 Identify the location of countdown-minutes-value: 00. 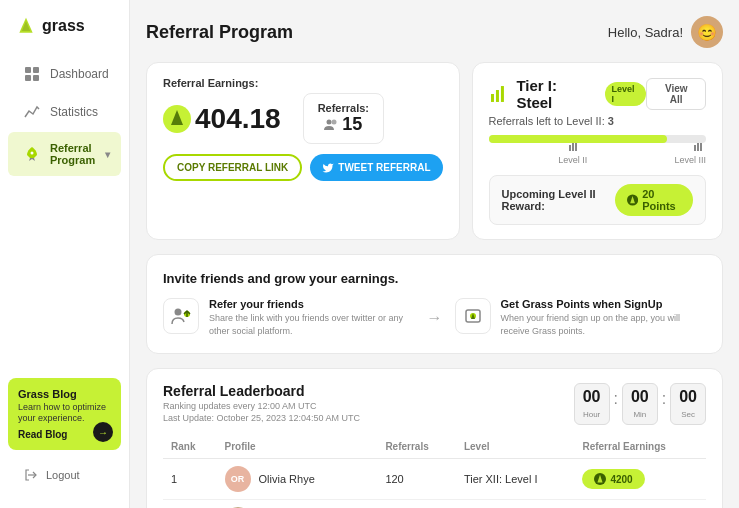
(640, 397).